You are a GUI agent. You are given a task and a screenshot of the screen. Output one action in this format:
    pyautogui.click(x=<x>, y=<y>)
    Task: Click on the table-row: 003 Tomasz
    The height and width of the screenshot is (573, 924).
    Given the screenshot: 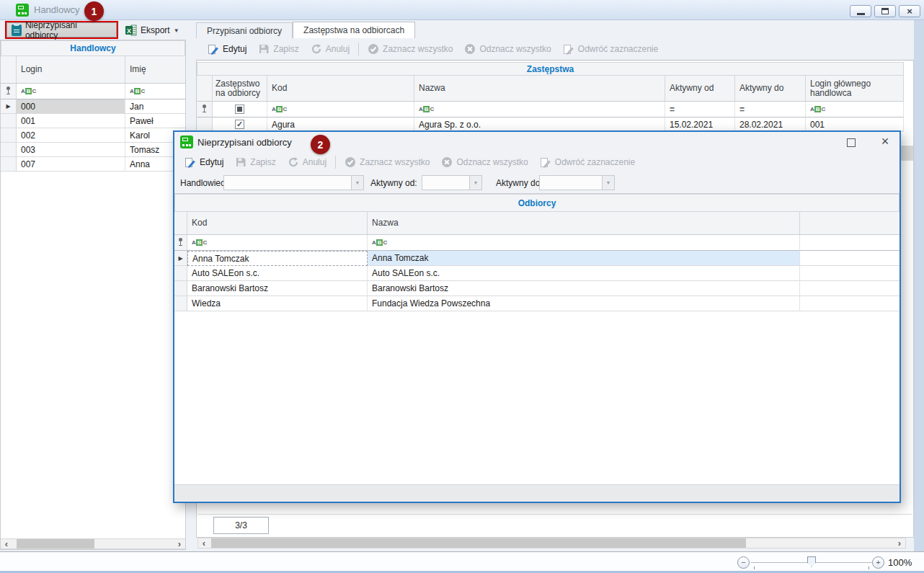 What is the action you would take?
    pyautogui.click(x=93, y=150)
    